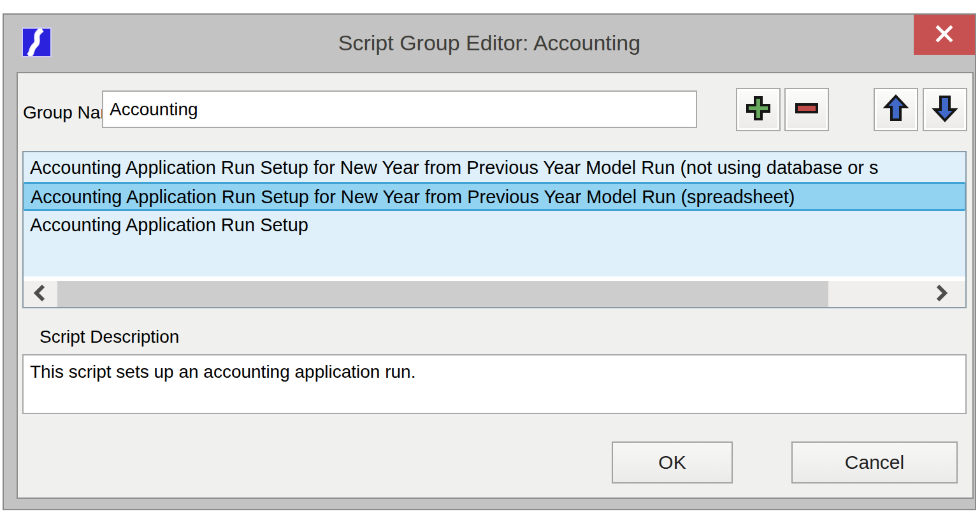 Image resolution: width=980 pixels, height=523 pixels. What do you see at coordinates (489, 43) in the screenshot?
I see `window-title: Script Group Editor: Accounting` at bounding box center [489, 43].